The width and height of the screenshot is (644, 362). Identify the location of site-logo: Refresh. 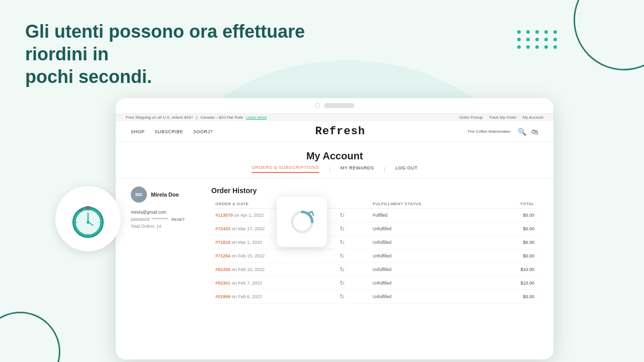
(340, 132).